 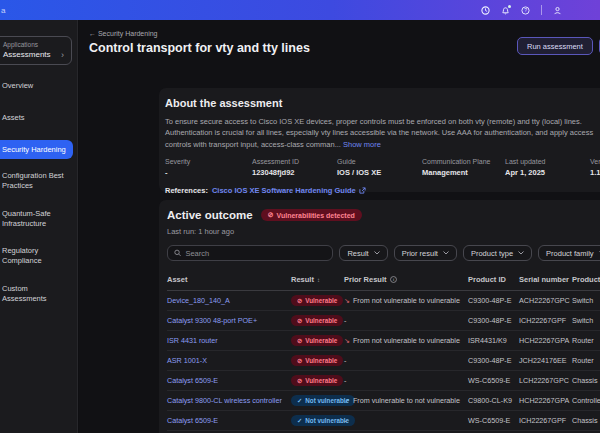 I want to click on topbar: a ?, so click(x=300, y=10).